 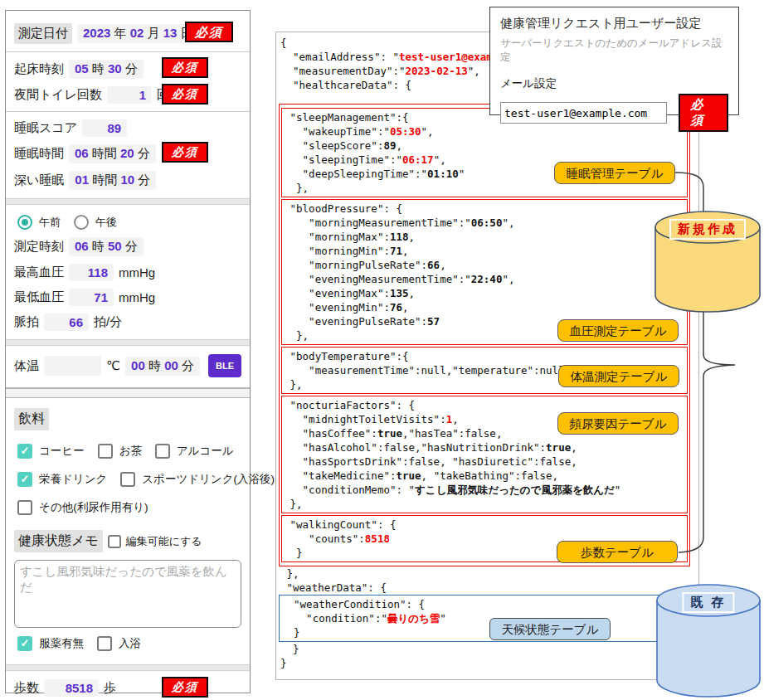 What do you see at coordinates (618, 423) in the screenshot?
I see `nocturia-table-tag: 頻尿要因テーブル` at bounding box center [618, 423].